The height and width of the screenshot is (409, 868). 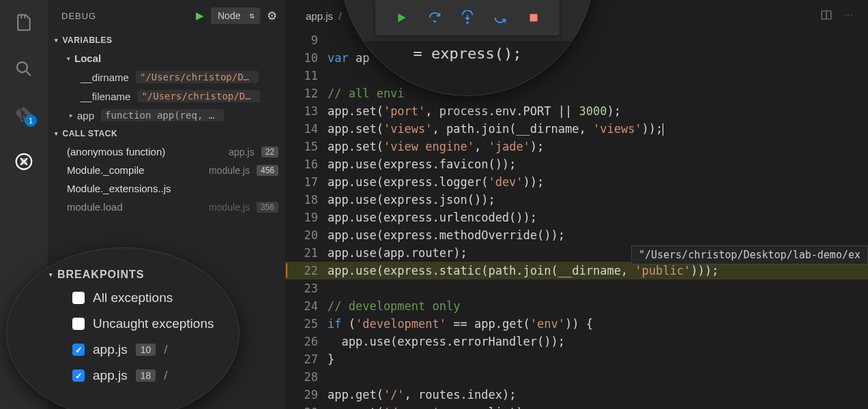 What do you see at coordinates (467, 18) in the screenshot?
I see `step-into-button` at bounding box center [467, 18].